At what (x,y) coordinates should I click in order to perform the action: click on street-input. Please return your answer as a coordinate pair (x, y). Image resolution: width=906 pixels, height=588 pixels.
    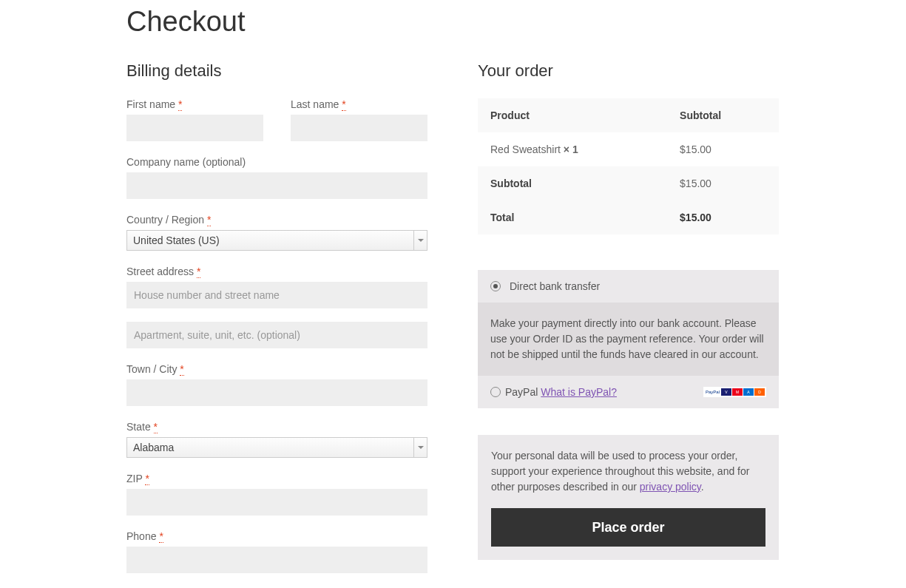
    Looking at the image, I should click on (277, 295).